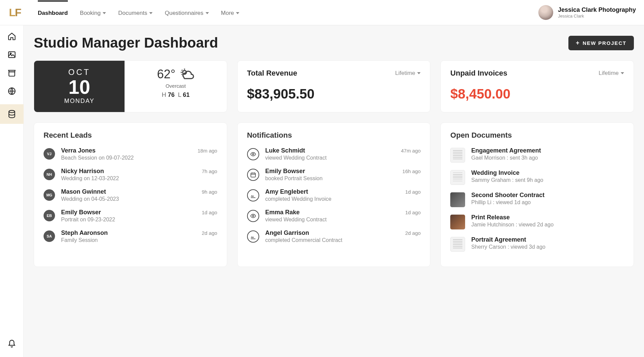  Describe the element at coordinates (12, 73) in the screenshot. I see `store-icon` at that location.